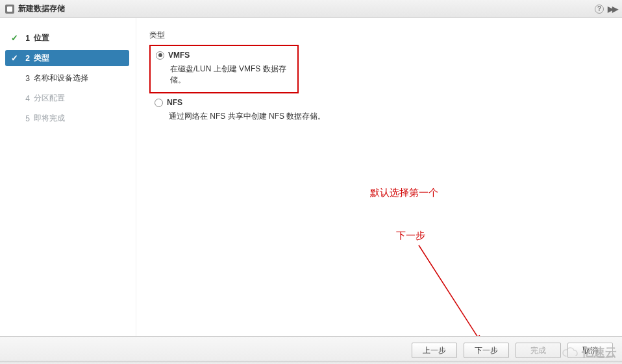  Describe the element at coordinates (404, 193) in the screenshot. I see `annotation-default-first: 默认选择第一个` at that location.